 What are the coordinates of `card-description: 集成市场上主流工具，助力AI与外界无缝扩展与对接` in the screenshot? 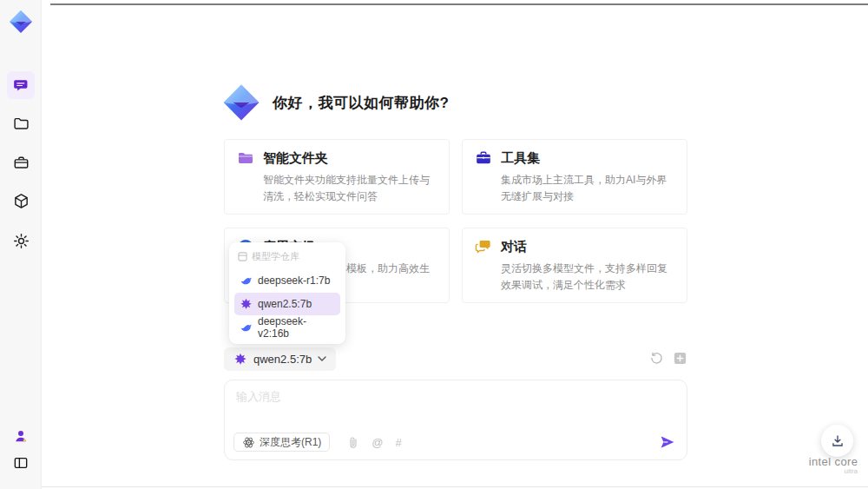 It's located at (588, 188).